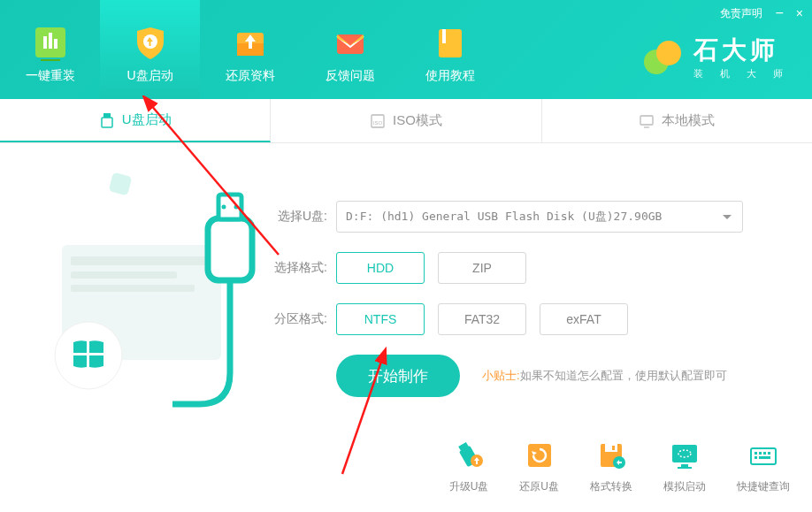 This screenshot has width=812, height=512. Describe the element at coordinates (663, 57) in the screenshot. I see `logo-icon` at that location.